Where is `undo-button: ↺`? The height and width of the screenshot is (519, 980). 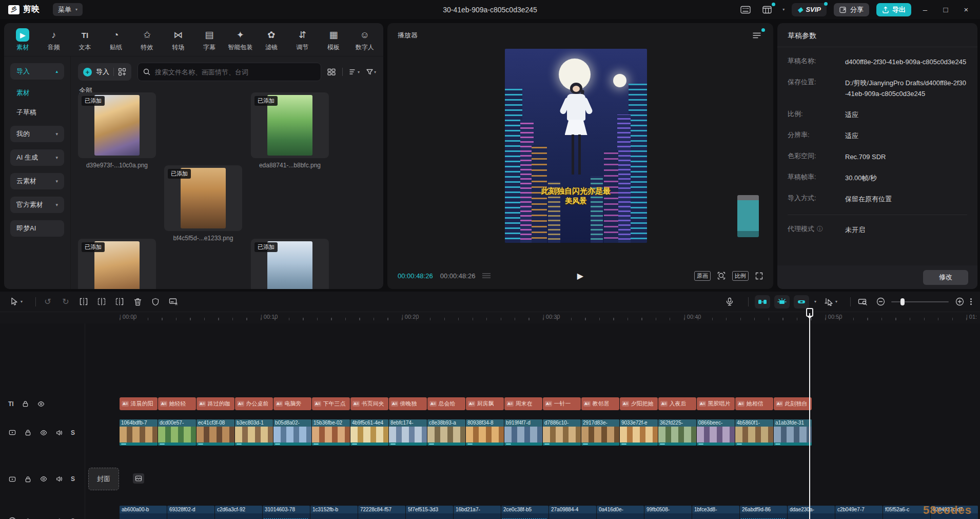
undo-button: ↺ is located at coordinates (48, 302).